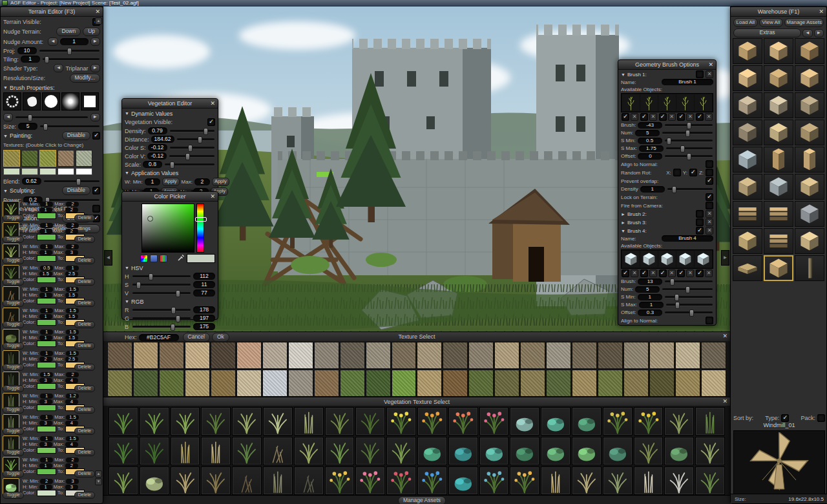 The image size is (827, 504). Describe the element at coordinates (709, 231) in the screenshot. I see `brush-4-delete-button` at that location.